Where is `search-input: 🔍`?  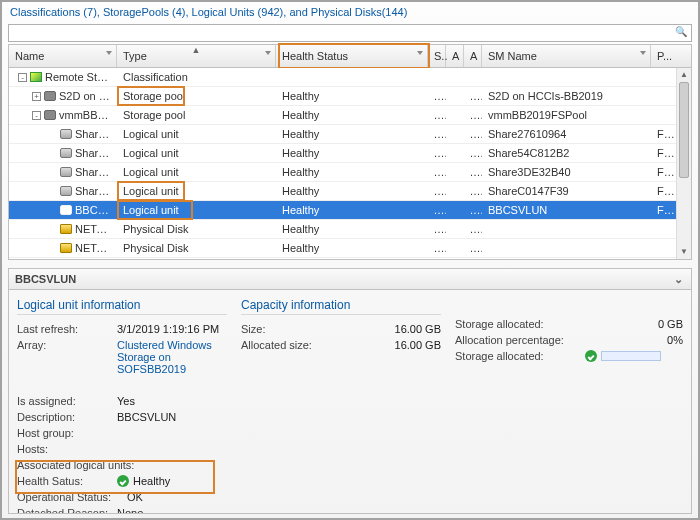
search-input: 🔍 is located at coordinates (350, 33).